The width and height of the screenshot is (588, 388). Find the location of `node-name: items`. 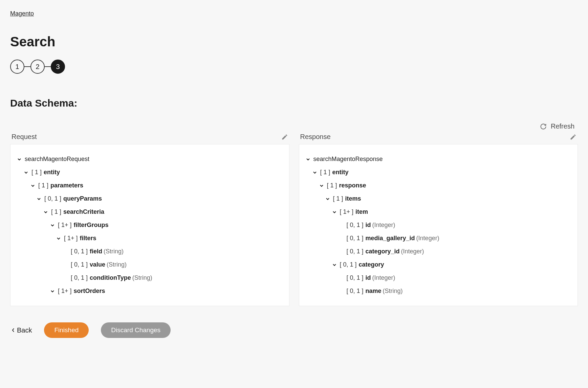

node-name: items is located at coordinates (353, 199).